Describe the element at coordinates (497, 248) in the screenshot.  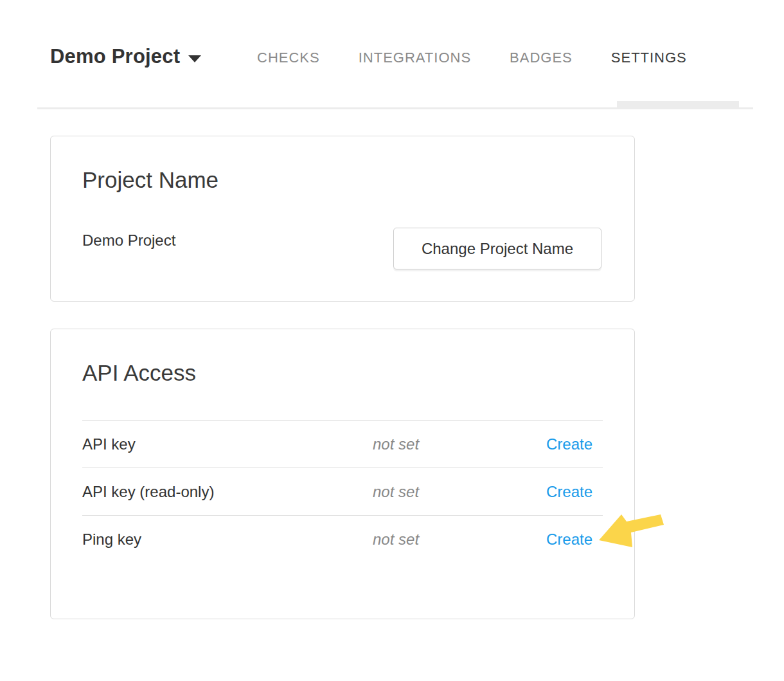
I see `change-project-name-button: Change Project Name` at that location.